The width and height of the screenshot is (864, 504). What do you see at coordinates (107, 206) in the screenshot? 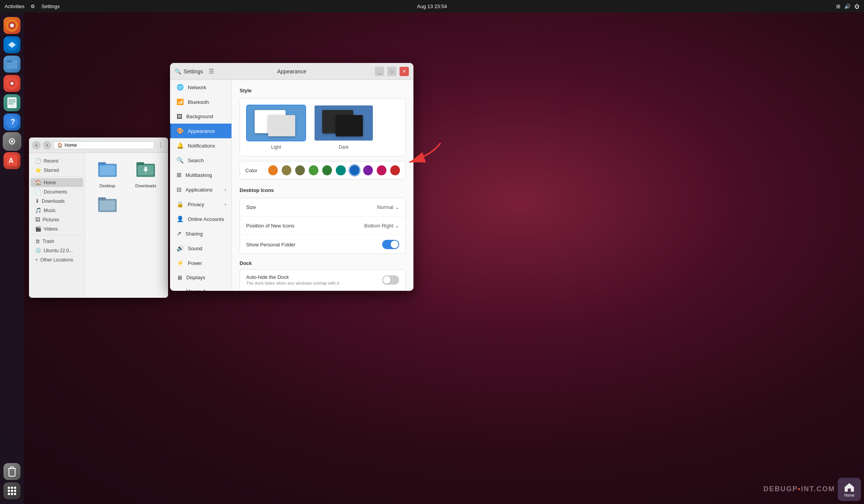
I see `fm-file-pictures` at bounding box center [107, 206].